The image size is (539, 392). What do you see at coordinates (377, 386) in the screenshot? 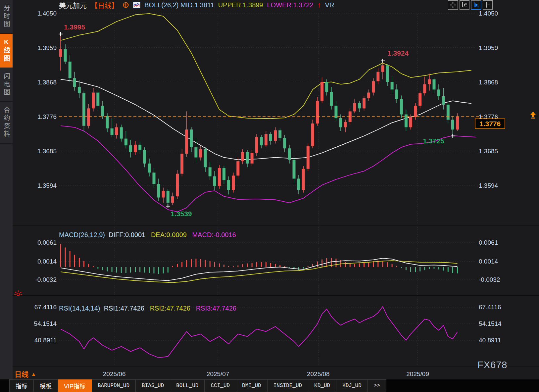
I see `tab-more: >>` at bounding box center [377, 386].